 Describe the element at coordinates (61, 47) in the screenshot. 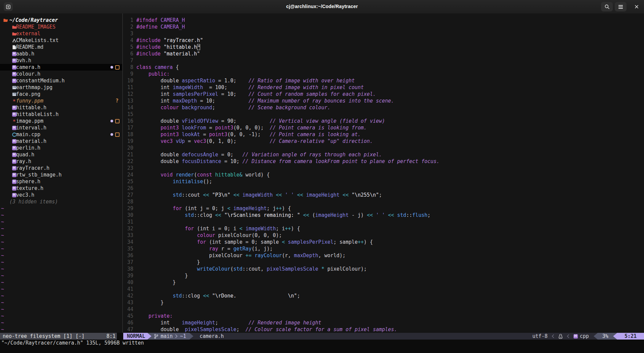

I see `tree-item-readme-md: README.md` at that location.